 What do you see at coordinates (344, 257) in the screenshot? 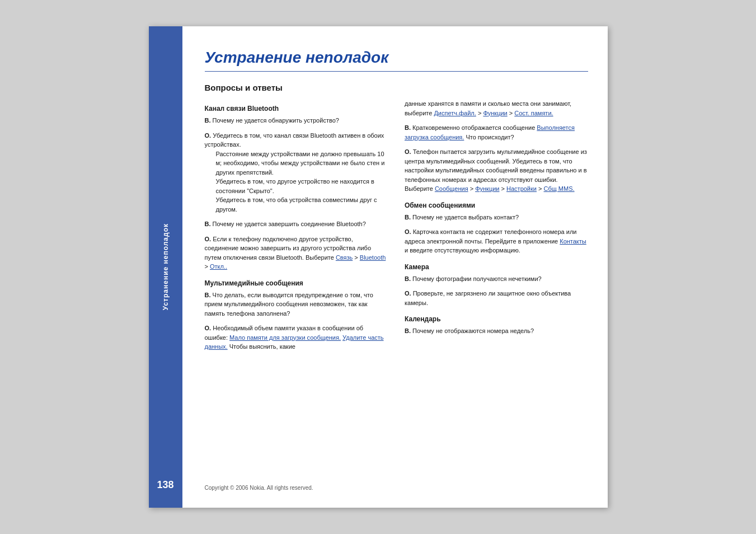
I see `link-svyaz: Связь` at bounding box center [344, 257].